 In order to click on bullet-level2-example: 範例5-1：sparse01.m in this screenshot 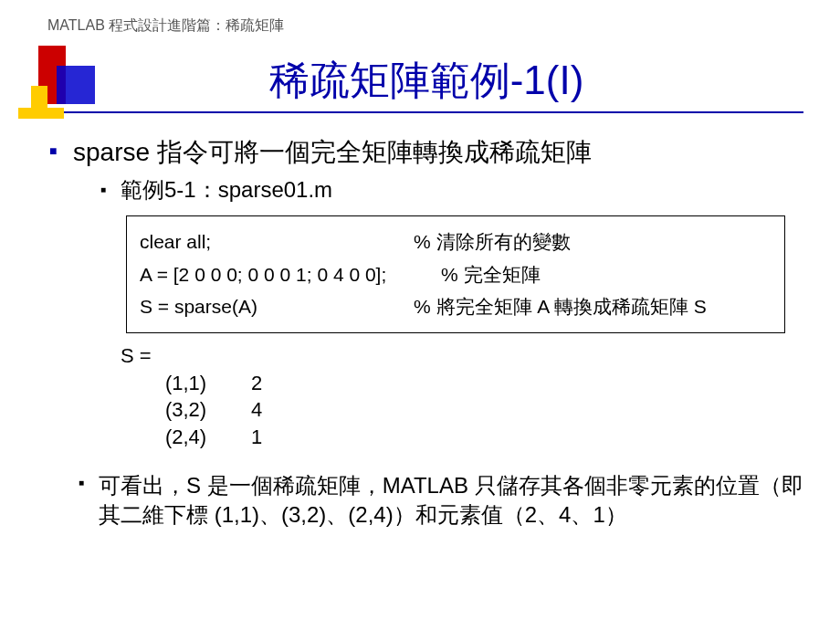, I will do `click(457, 190)`.